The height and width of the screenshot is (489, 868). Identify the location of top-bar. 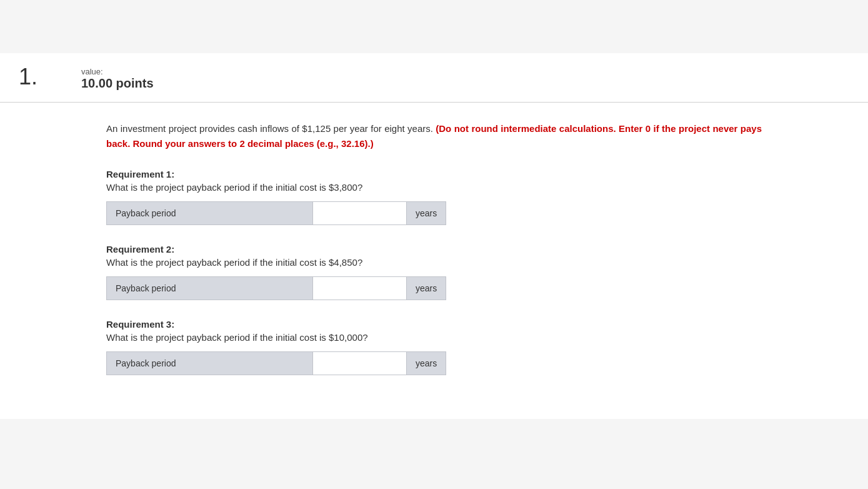
(434, 26).